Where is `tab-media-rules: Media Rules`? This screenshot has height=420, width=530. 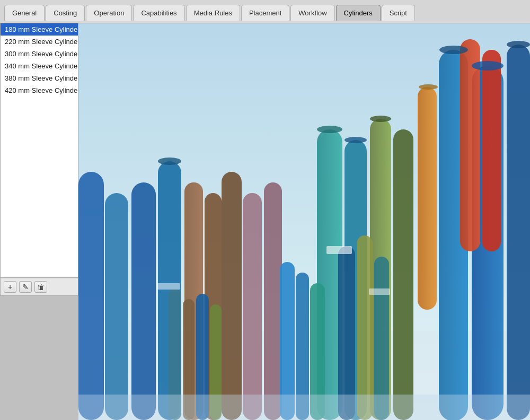 tab-media-rules: Media Rules is located at coordinates (213, 13).